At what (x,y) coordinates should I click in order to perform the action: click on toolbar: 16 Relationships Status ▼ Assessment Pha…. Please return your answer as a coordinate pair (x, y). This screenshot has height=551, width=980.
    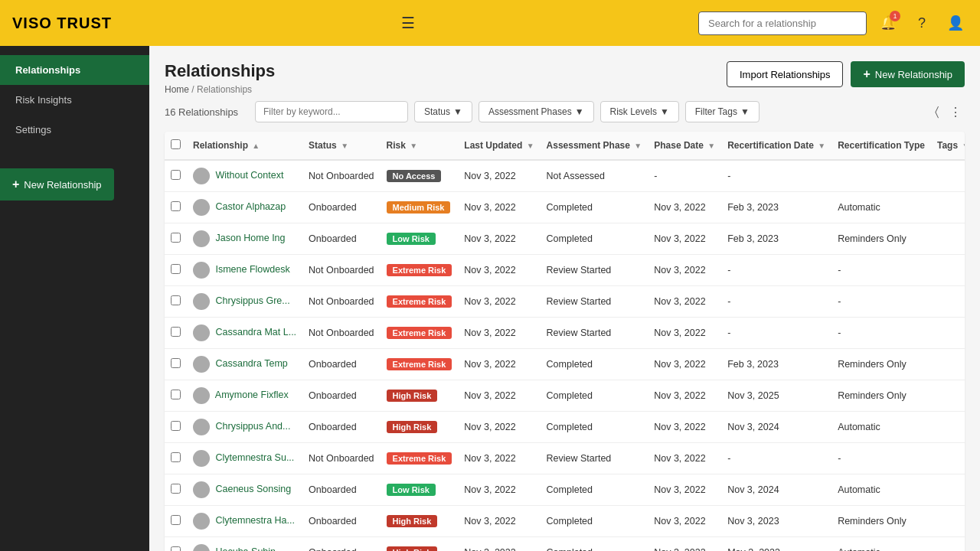
    Looking at the image, I should click on (565, 112).